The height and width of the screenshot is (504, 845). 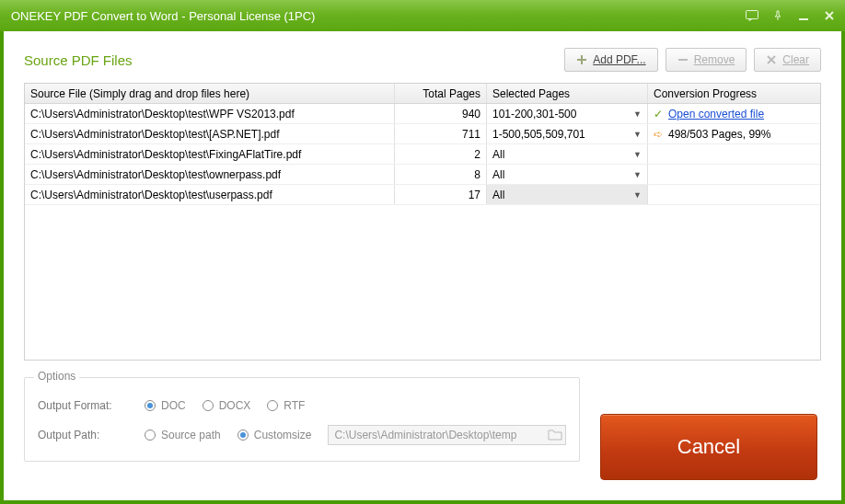 I want to click on arrow-right-icon: ➪, so click(x=658, y=134).